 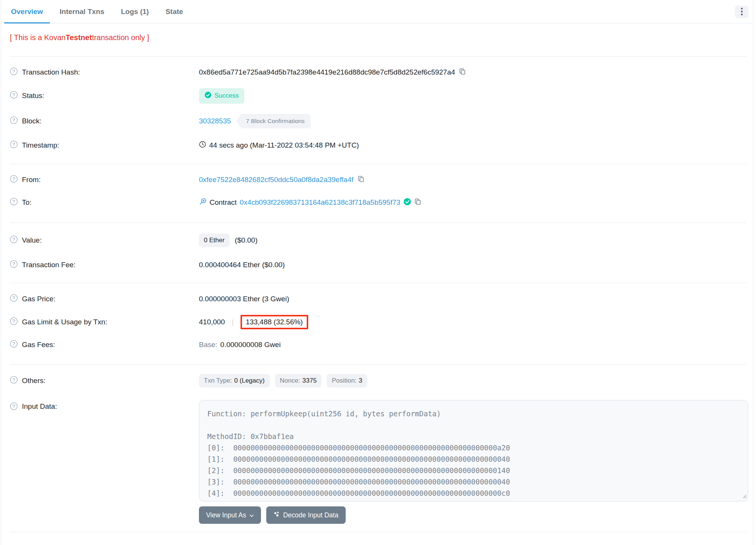 What do you see at coordinates (45, 72) in the screenshot?
I see `transaction-hash-label-group: ? Transaction Hash:` at bounding box center [45, 72].